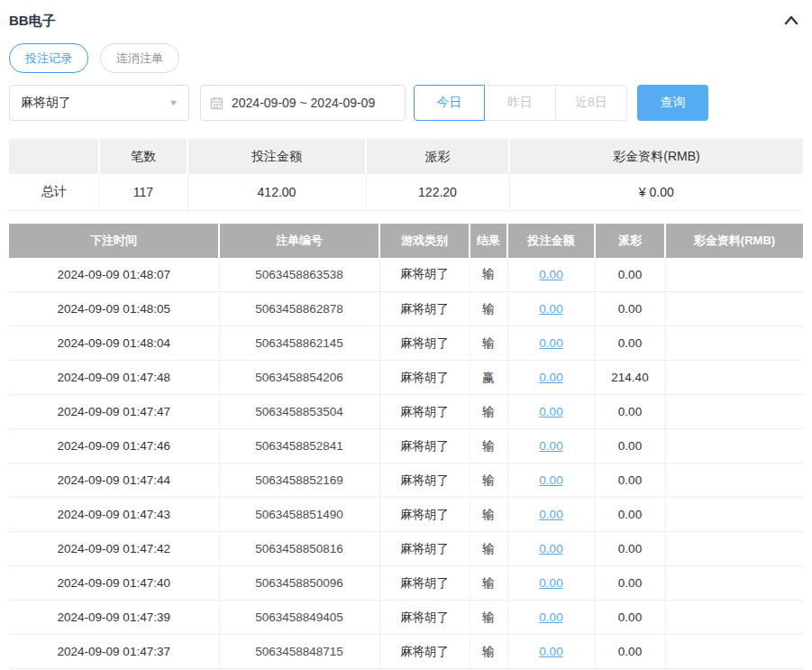 The image size is (812, 670). What do you see at coordinates (521, 103) in the screenshot?
I see `quick-range-group: 今日 昨日 近8日` at bounding box center [521, 103].